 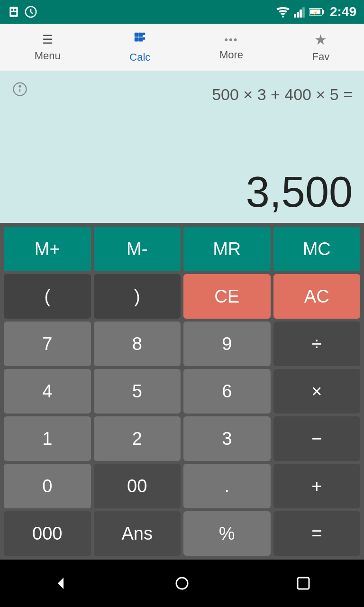 I want to click on btn-1: 1, so click(x=47, y=439).